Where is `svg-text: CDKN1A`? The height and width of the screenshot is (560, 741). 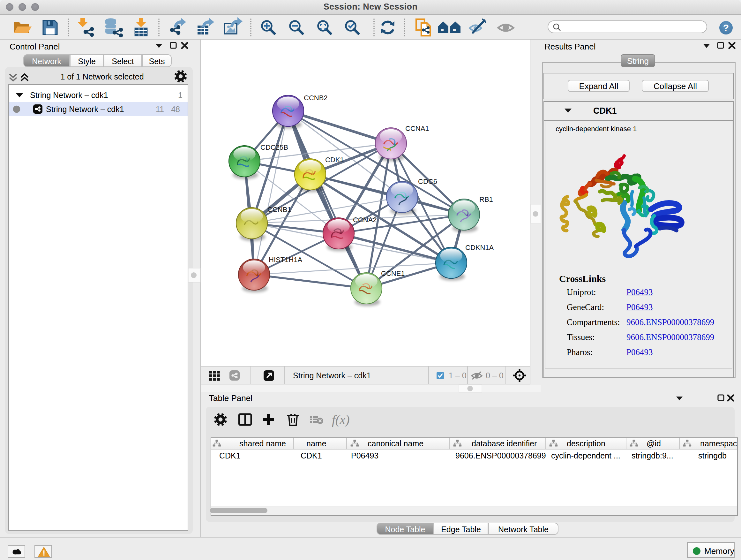 svg-text: CDKN1A is located at coordinates (480, 248).